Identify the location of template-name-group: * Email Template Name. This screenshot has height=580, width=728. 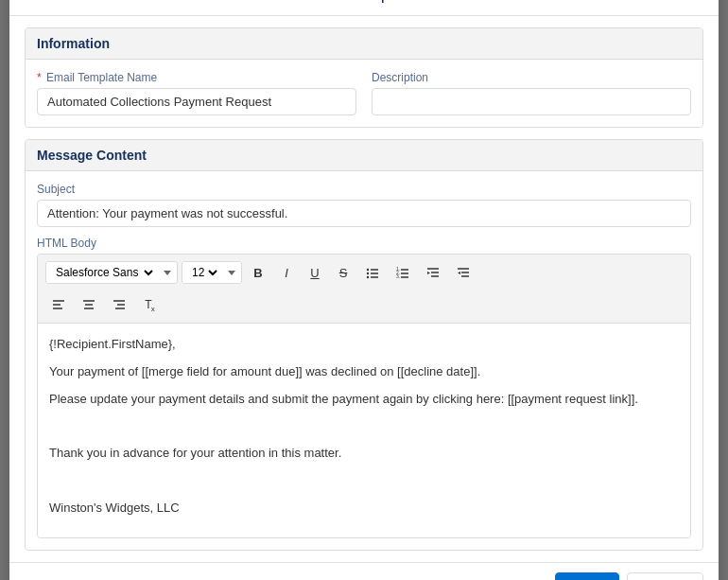
(197, 93).